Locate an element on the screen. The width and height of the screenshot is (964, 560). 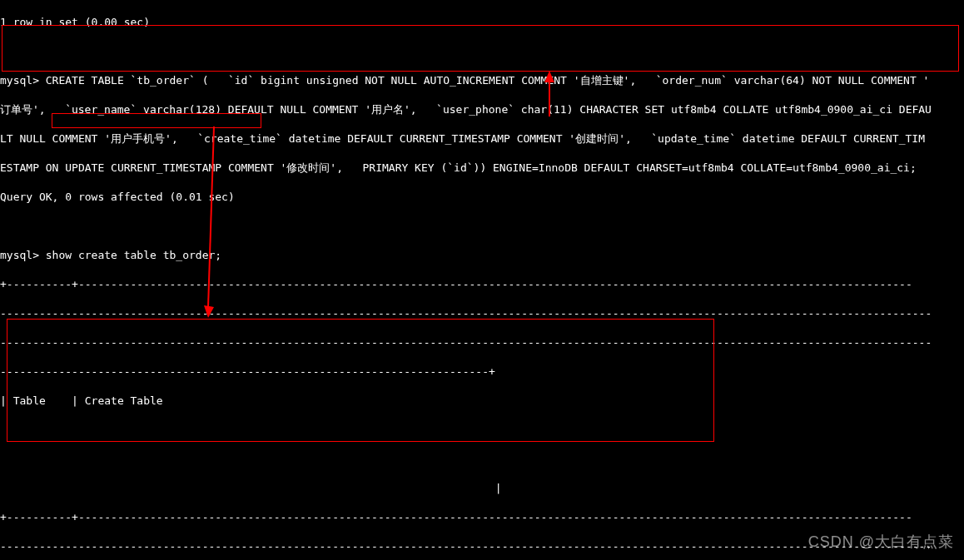
terminal-line: 1 row in set (0.00 sec) is located at coordinates (482, 22).